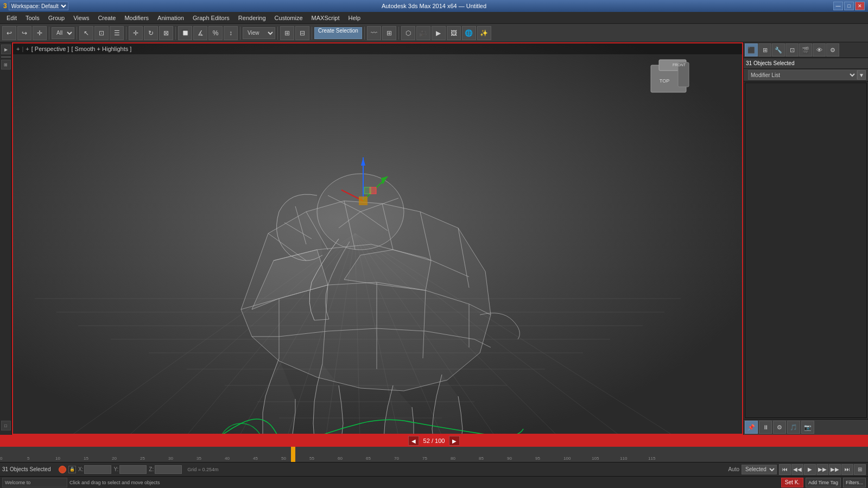 Image resolution: width=868 pixels, height=488 pixels. Describe the element at coordinates (765, 50) in the screenshot. I see `panel-tab-create: ⊞` at that location.